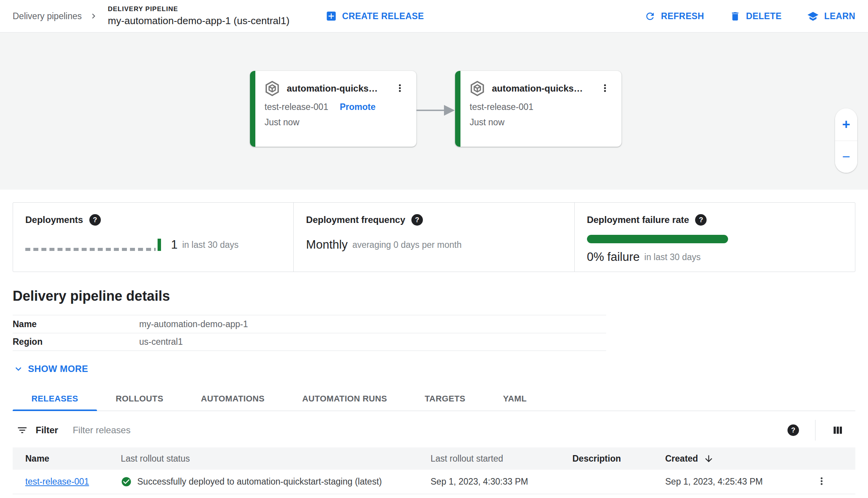  Describe the element at coordinates (51, 369) in the screenshot. I see `show-more-button: SHOW MORE` at that location.